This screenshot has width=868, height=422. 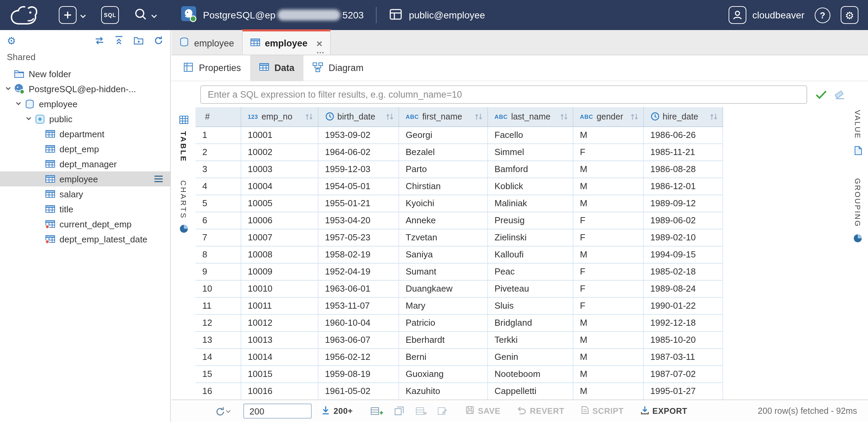 What do you see at coordinates (443, 203) in the screenshot?
I see `grid-cell: Kyoichi` at bounding box center [443, 203].